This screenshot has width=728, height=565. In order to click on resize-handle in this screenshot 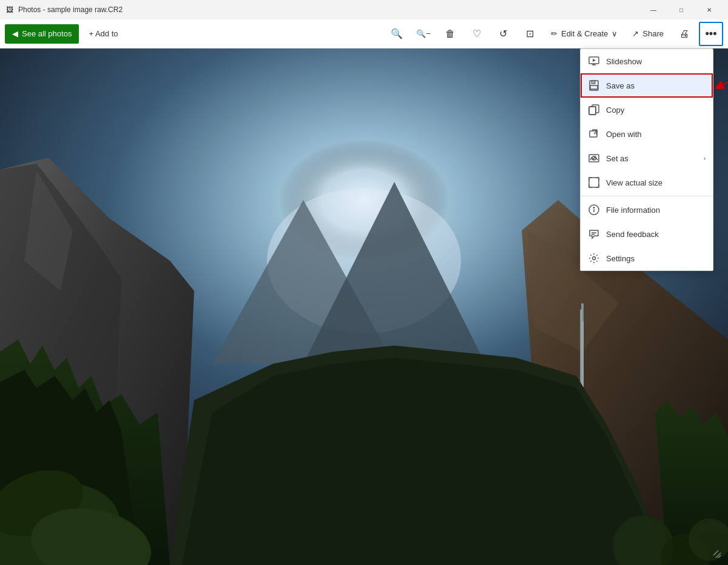, I will do `click(716, 553)`.